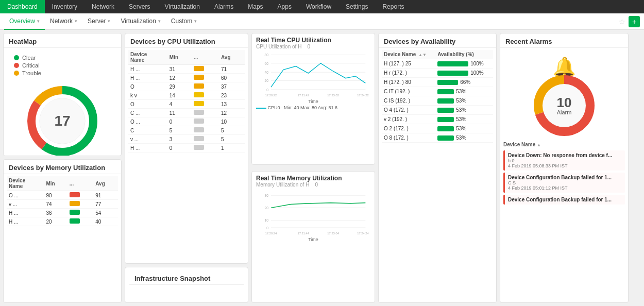  I want to click on availability-pct-label: 100%, so click(477, 73).